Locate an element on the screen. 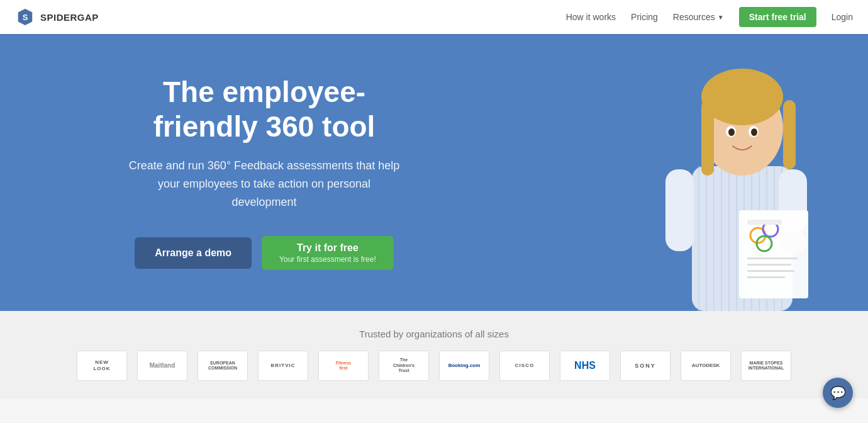  svg-text: S is located at coordinates (25, 18).